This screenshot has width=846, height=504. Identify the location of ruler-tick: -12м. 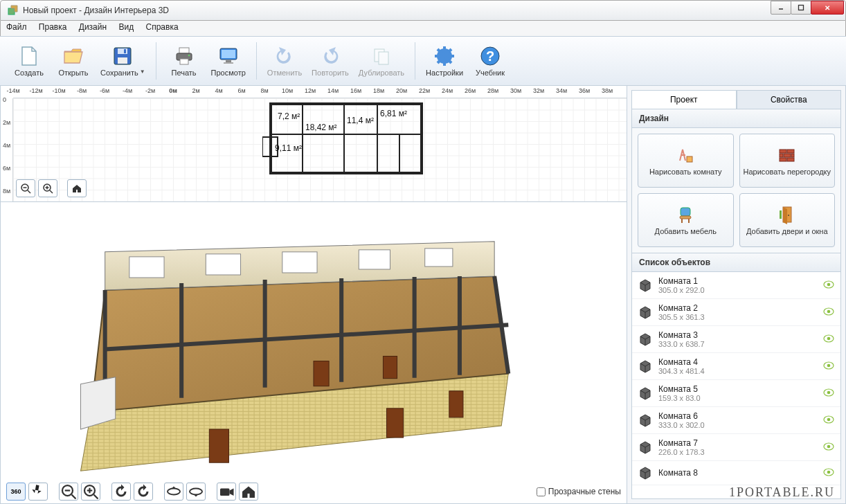
(36, 91).